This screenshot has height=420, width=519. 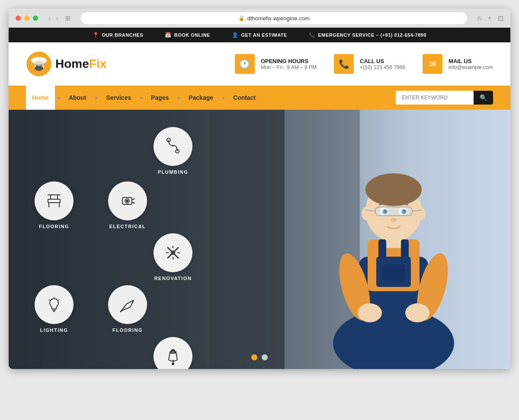 What do you see at coordinates (364, 64) in the screenshot?
I see `header-info: 🕐 OPENING HOURS Mon – Fri : 9 AM – 8 PM …` at bounding box center [364, 64].